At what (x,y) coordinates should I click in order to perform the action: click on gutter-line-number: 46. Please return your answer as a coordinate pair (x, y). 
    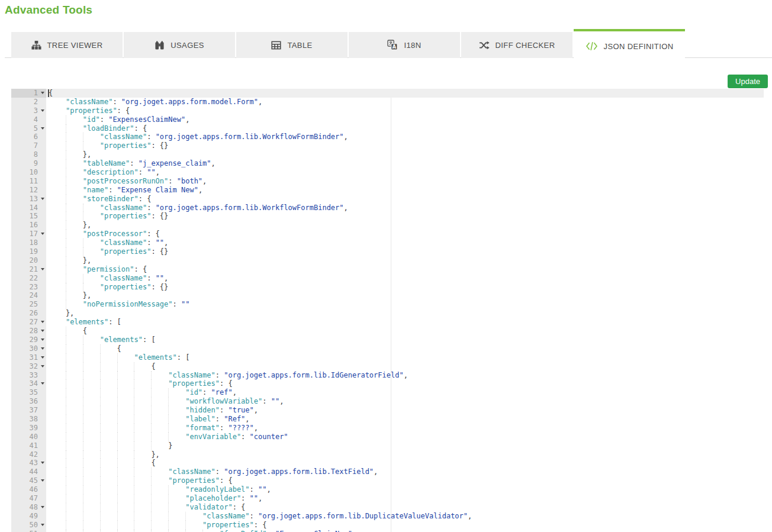
    Looking at the image, I should click on (28, 490).